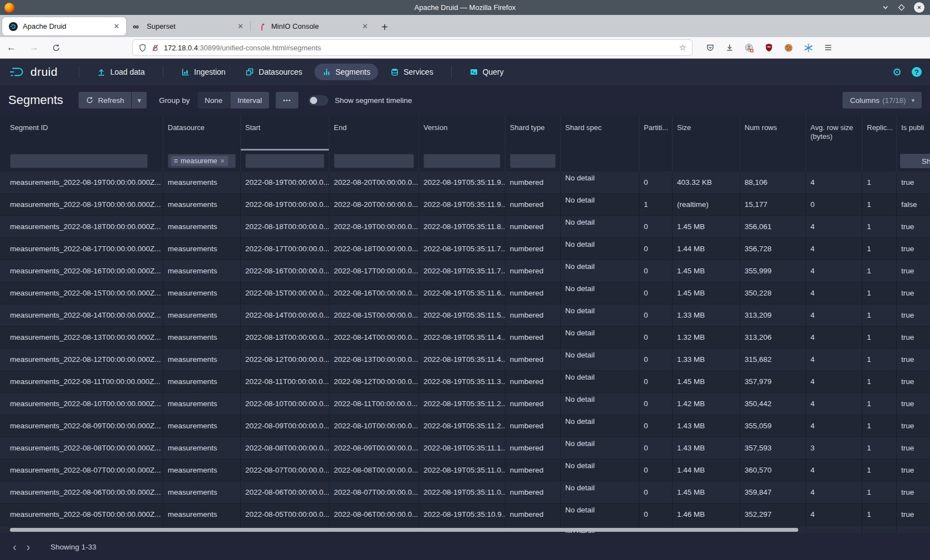 This screenshot has width=930, height=560. What do you see at coordinates (462, 161) in the screenshot?
I see `filter-input-version` at bounding box center [462, 161].